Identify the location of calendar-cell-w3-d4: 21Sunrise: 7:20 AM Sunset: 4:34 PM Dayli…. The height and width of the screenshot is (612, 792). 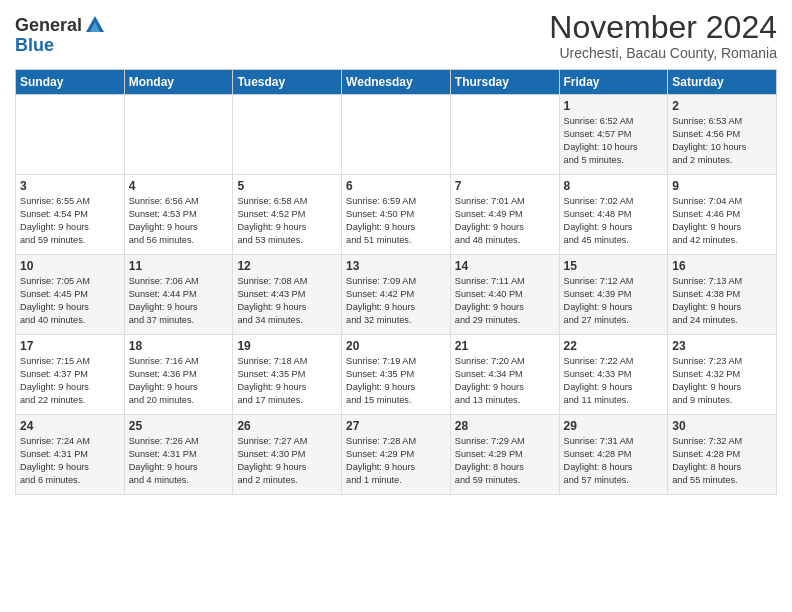
(504, 375).